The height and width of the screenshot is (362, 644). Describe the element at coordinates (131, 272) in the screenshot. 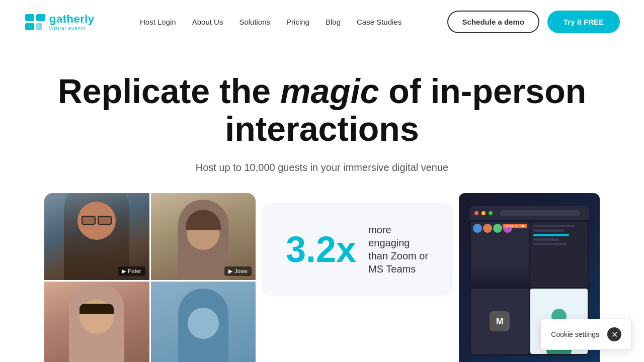

I see `name-tag-peter: ▶Peter` at that location.